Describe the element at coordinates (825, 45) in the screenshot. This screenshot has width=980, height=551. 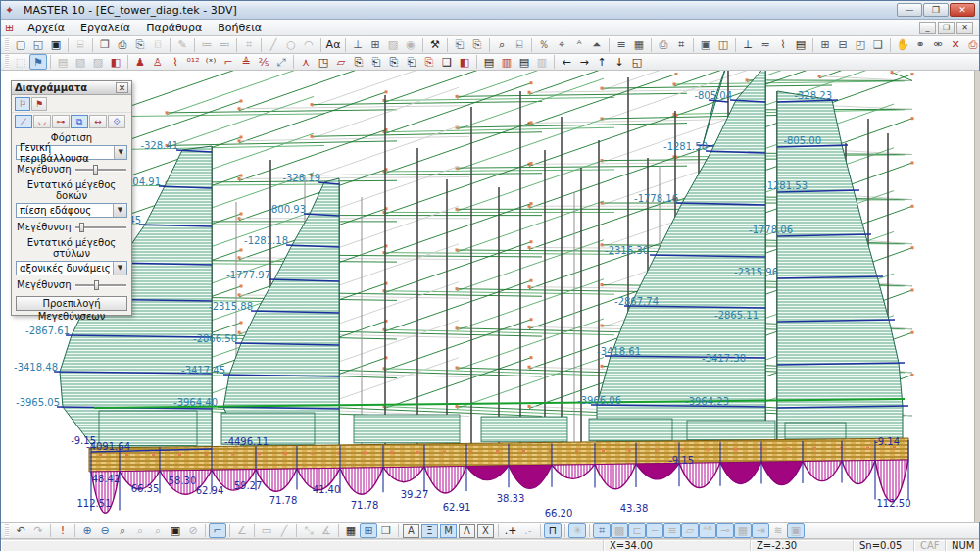
I see `frame-edit-icon: ⊞` at that location.